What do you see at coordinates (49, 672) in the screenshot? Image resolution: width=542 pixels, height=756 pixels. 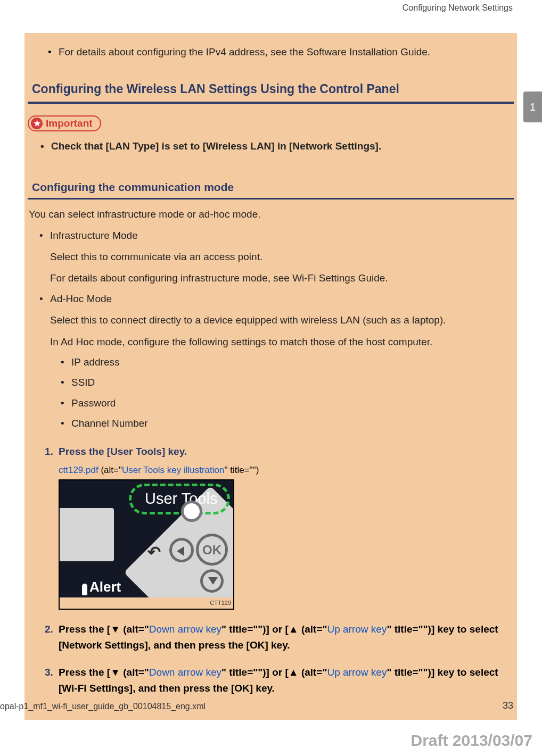 I see `step-3-num: 3.` at bounding box center [49, 672].